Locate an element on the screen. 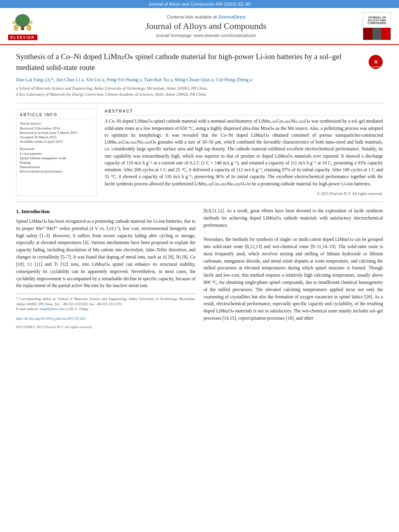 The image size is (399, 532). journal-title: Journal of Alloys and Compounds is located at coordinates (206, 26).